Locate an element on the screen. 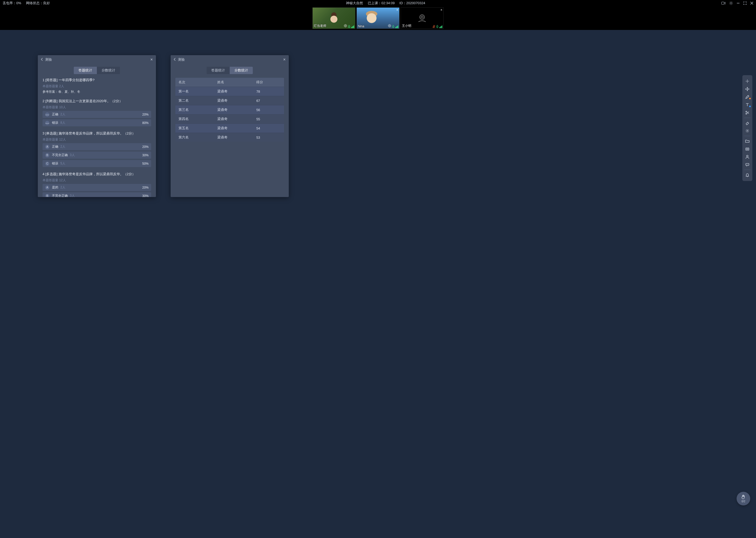 The height and width of the screenshot is (538, 756). table-row: 第三名梁鼎奇56 is located at coordinates (230, 110).